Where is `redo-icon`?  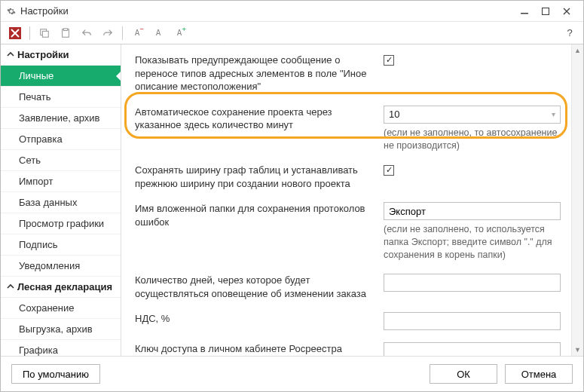 redo-icon is located at coordinates (108, 33).